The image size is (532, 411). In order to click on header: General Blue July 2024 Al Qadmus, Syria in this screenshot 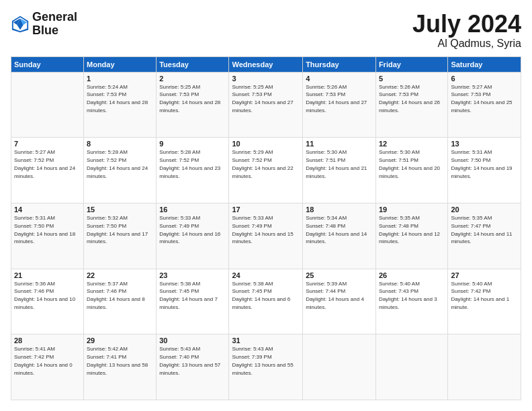, I will do `click(266, 30)`.